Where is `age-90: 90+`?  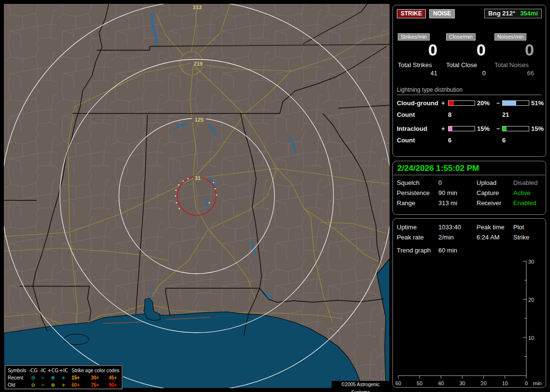 age-90: 90+ is located at coordinates (118, 385).